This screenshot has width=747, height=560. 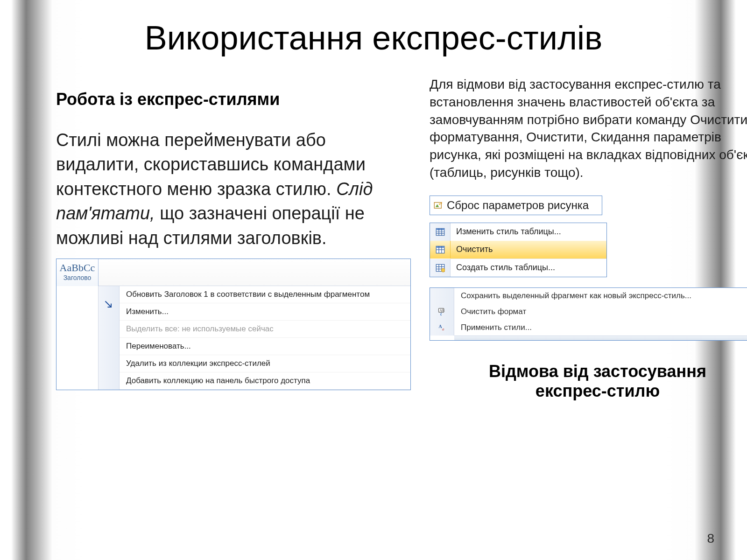 I want to click on menu-item-clear-highlighted: Очистить, so click(x=518, y=250).